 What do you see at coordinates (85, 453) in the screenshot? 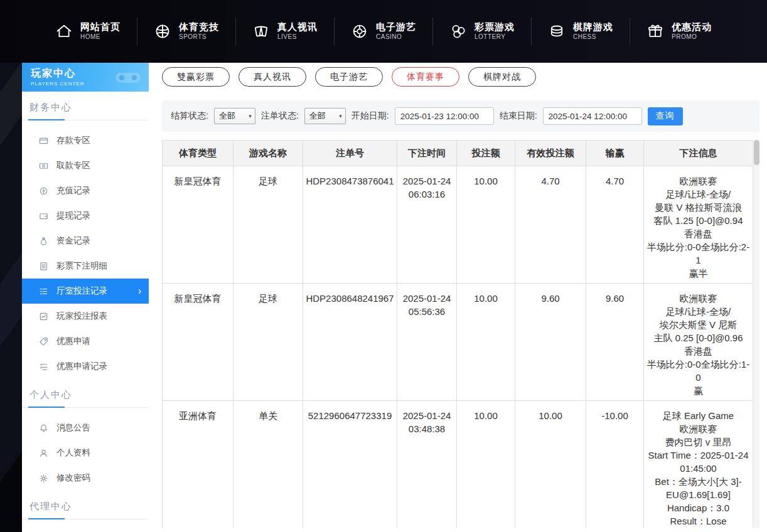
I see `sidebar-item-profile: 个人资料` at bounding box center [85, 453].